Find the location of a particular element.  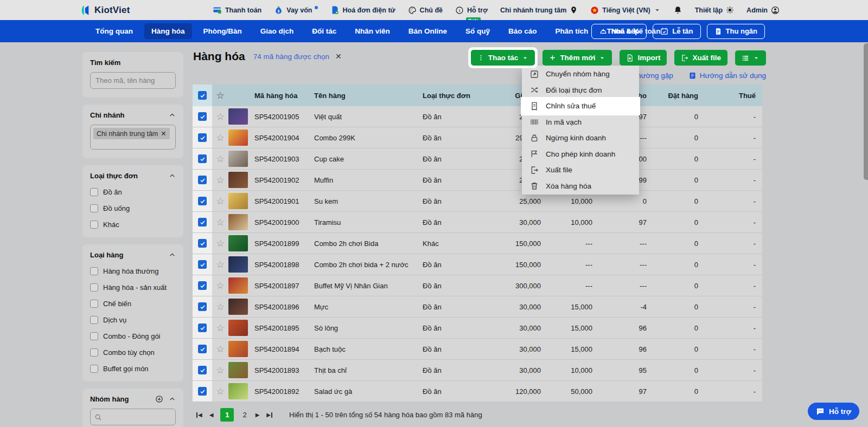

product-type-option: Dịch vụ is located at coordinates (133, 320).